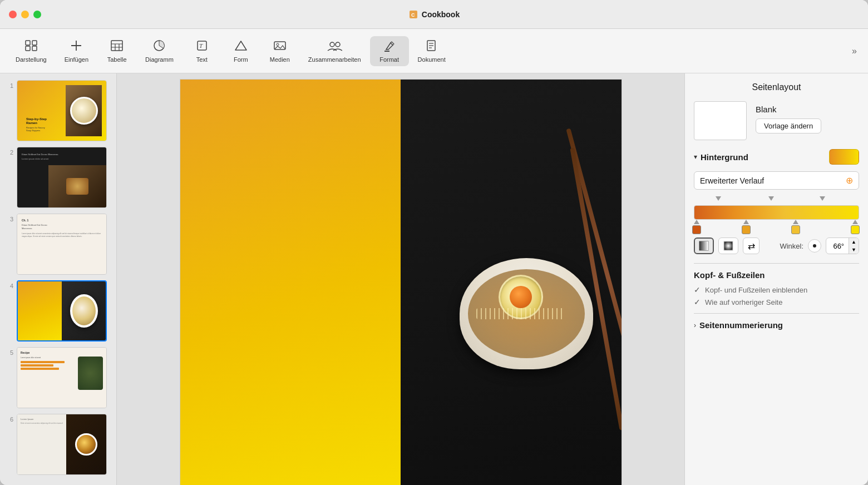 The image size is (868, 485). I want to click on svg-text: C, so click(413, 15).